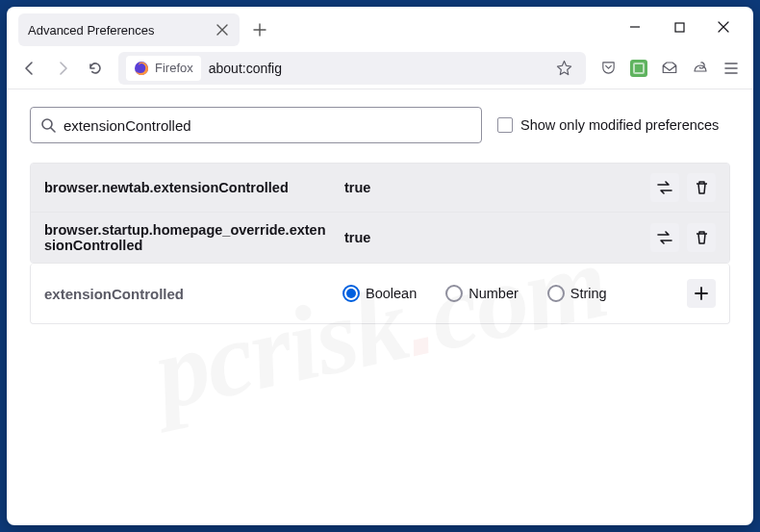 This screenshot has height=532, width=760. What do you see at coordinates (222, 30) in the screenshot?
I see `close-tab-icon` at bounding box center [222, 30].